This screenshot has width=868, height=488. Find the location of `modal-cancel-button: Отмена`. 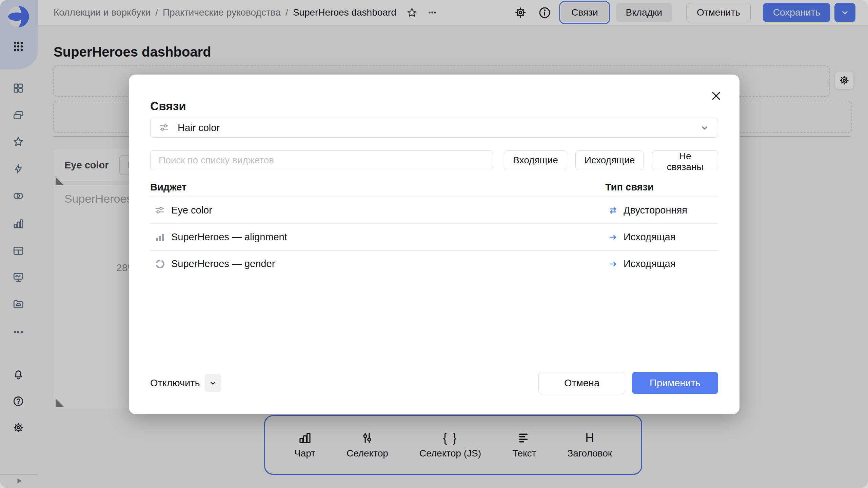

modal-cancel-button: Отмена is located at coordinates (582, 383).